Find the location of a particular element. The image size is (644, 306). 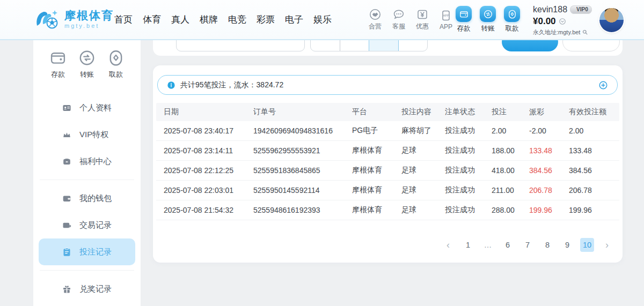

customer-service-icon is located at coordinates (399, 14).